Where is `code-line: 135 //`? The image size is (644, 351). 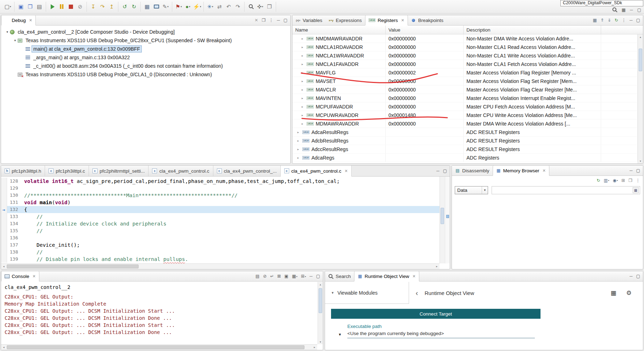
code-line: 135 // is located at coordinates (220, 231).